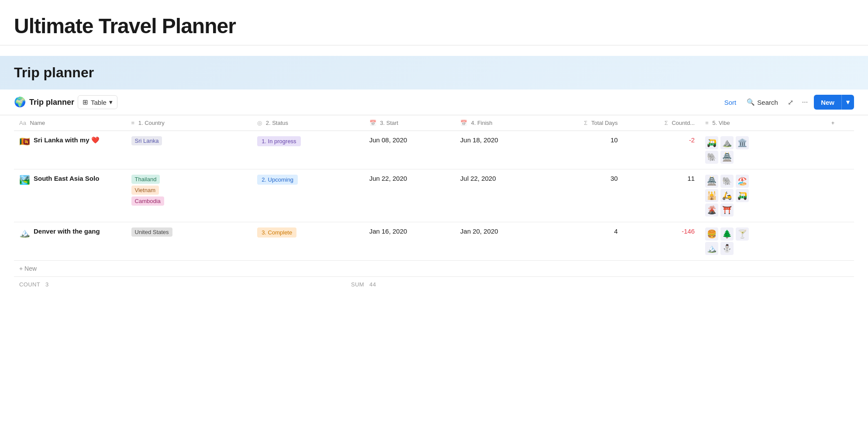 The width and height of the screenshot is (868, 434). I want to click on toolbar: 🌍 Trip planner ⊞ Table ▾ Sort 🔍 Search ⤢…, so click(434, 102).